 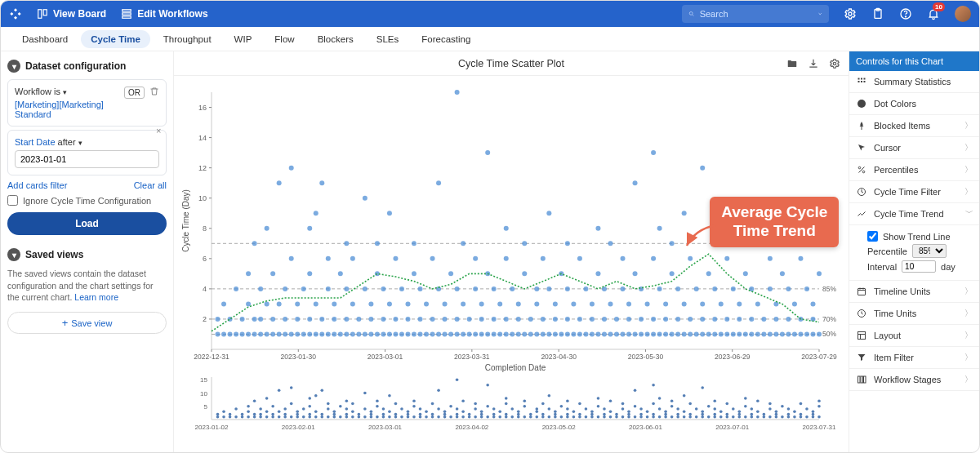 I want to click on folder-icon, so click(x=792, y=64).